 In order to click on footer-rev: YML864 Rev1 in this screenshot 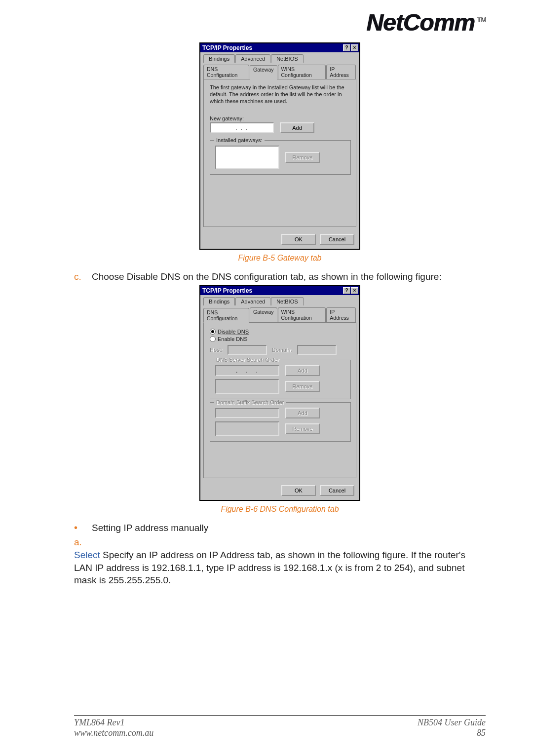, I will do `click(114, 722)`.